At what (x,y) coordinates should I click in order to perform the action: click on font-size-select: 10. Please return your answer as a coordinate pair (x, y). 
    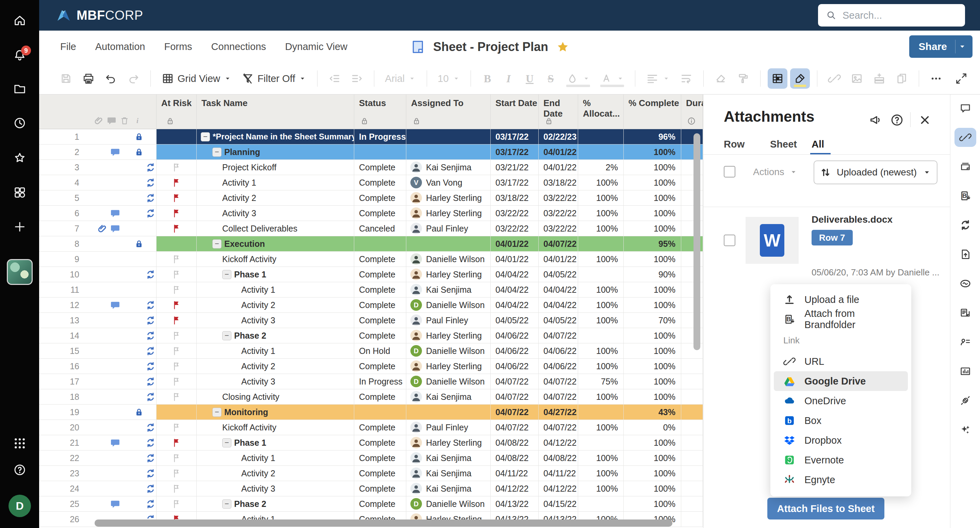
    Looking at the image, I should click on (449, 78).